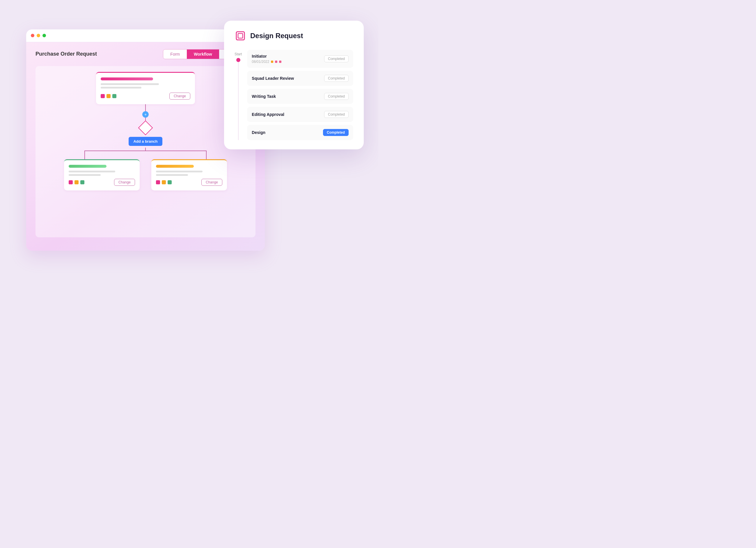 The width and height of the screenshot is (756, 548). I want to click on branch-right-footer: Change, so click(189, 182).